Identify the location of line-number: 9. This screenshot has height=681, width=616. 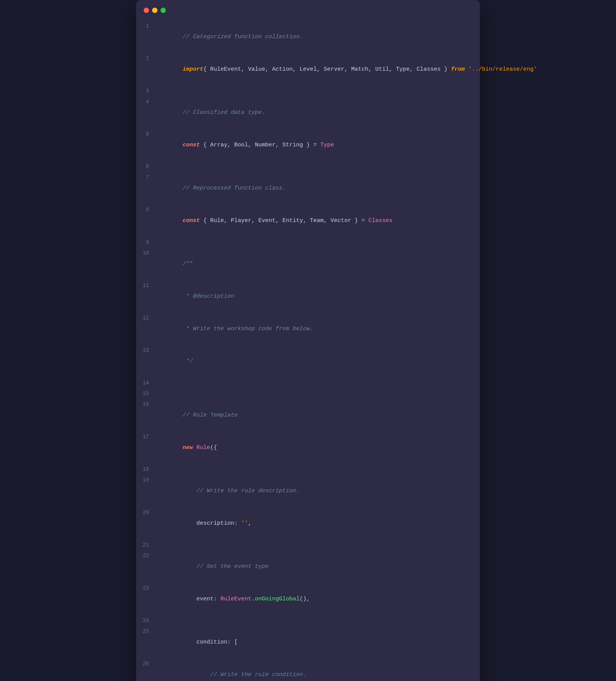
(148, 242).